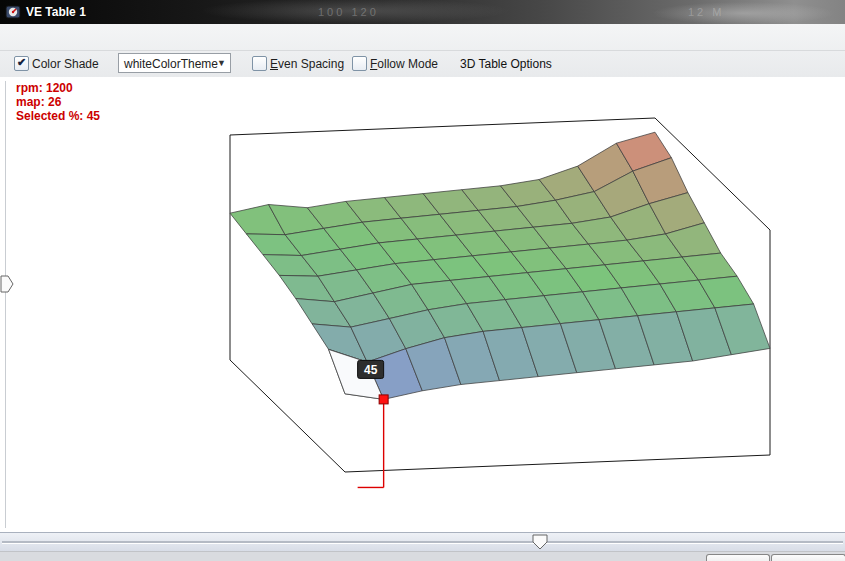 The height and width of the screenshot is (561, 845). I want to click on table-options-button: 3D Table Options, so click(506, 64).